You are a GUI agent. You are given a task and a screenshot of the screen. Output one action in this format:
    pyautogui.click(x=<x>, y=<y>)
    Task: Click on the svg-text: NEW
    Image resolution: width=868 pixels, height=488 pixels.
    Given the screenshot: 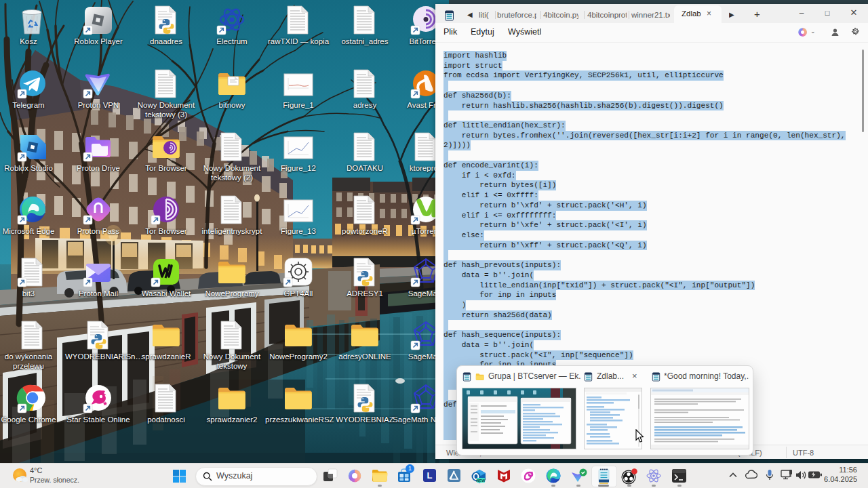 What is the action you would take?
    pyautogui.click(x=481, y=481)
    